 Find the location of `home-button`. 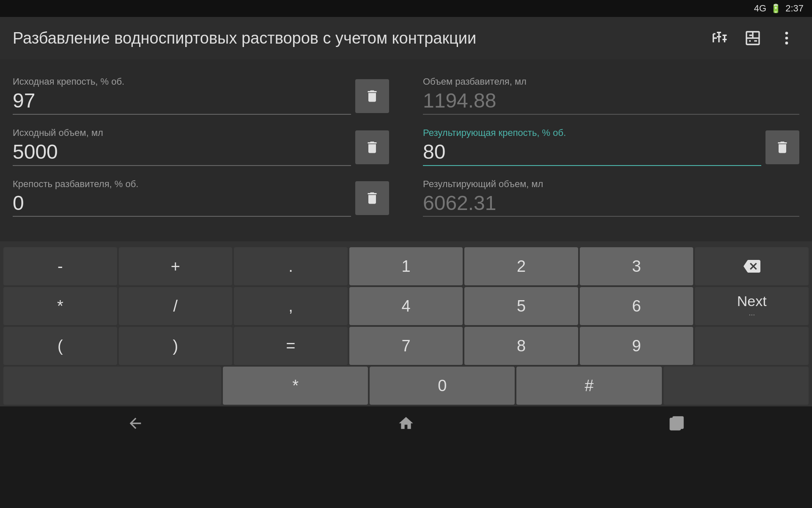

home-button is located at coordinates (406, 423).